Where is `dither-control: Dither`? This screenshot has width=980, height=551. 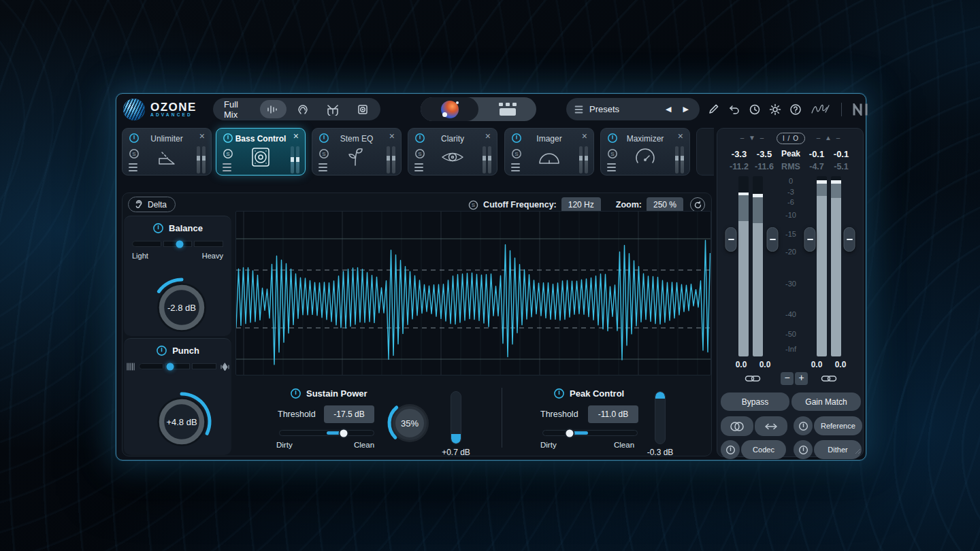 dither-control: Dither is located at coordinates (828, 450).